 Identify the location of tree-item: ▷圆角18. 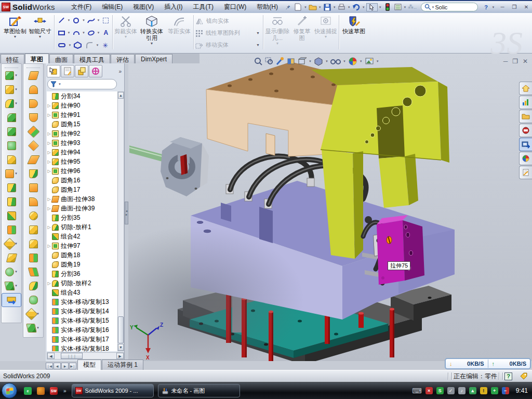
(82, 255).